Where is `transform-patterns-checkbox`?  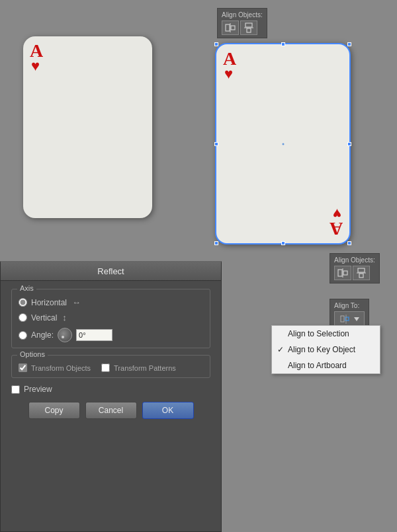 transform-patterns-checkbox is located at coordinates (106, 367).